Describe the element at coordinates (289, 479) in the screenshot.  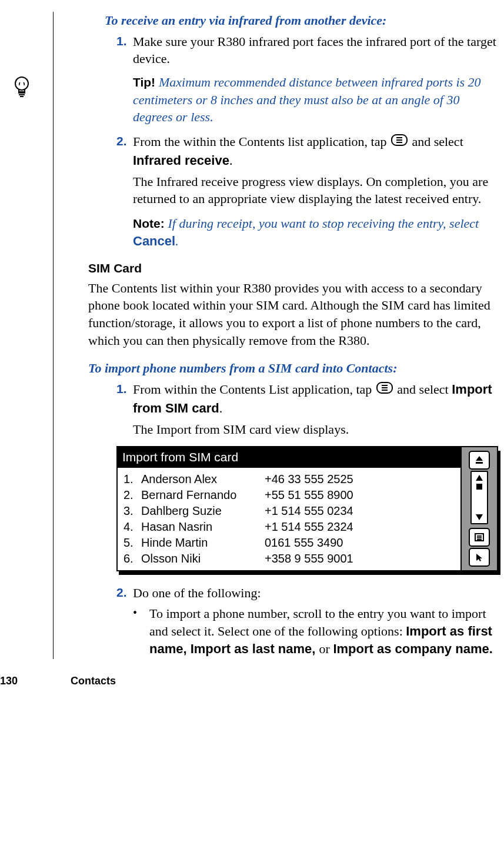
I see `list-item: 1.Anderson Alex+46 33 555 2525` at that location.